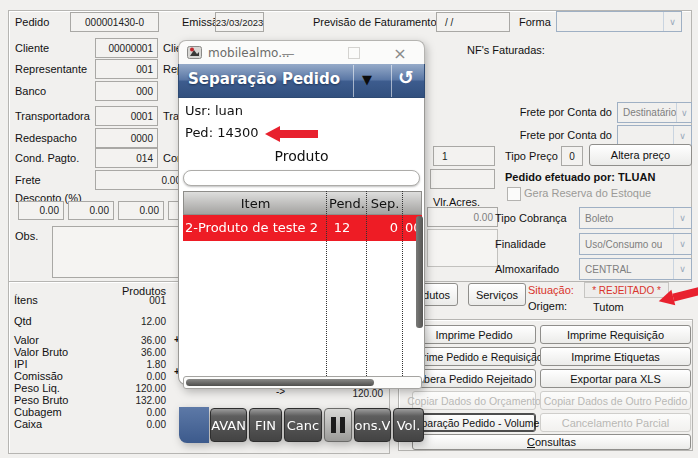 The height and width of the screenshot is (458, 698). Describe the element at coordinates (131, 364) in the screenshot. I see `summary-value-ipi: 1.80` at that location.